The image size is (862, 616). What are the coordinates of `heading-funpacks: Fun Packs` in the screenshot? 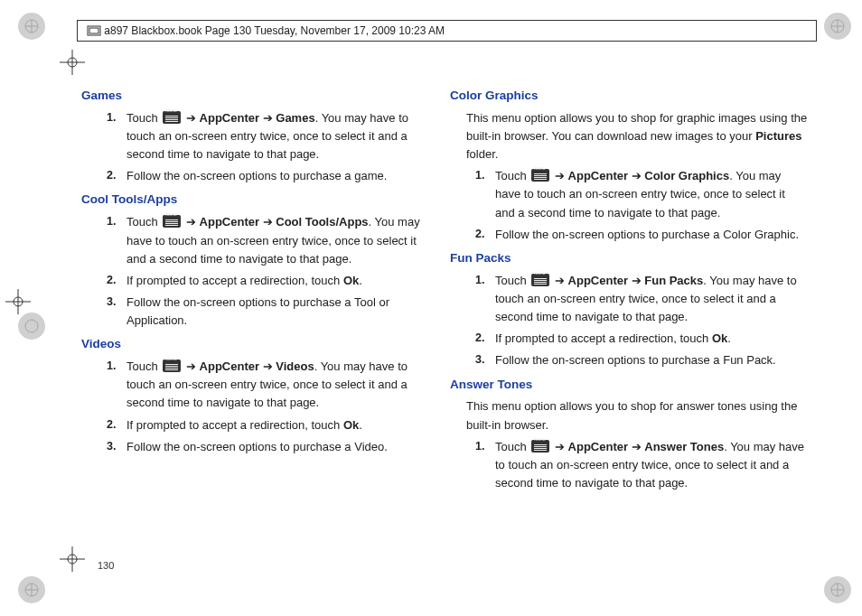 It's located at (629, 258).